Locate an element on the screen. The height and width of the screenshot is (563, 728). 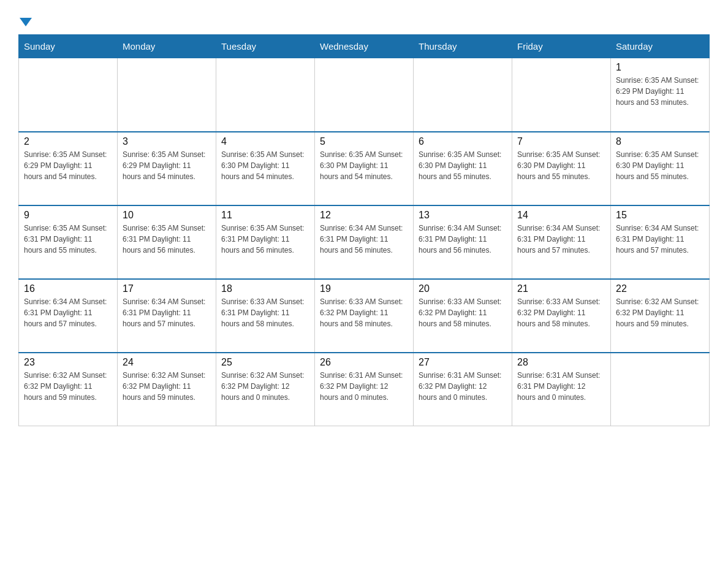
calendar-cell: 28Sunrise: 6:31 AM Sunset: 6:31 PM Dayli… is located at coordinates (561, 389).